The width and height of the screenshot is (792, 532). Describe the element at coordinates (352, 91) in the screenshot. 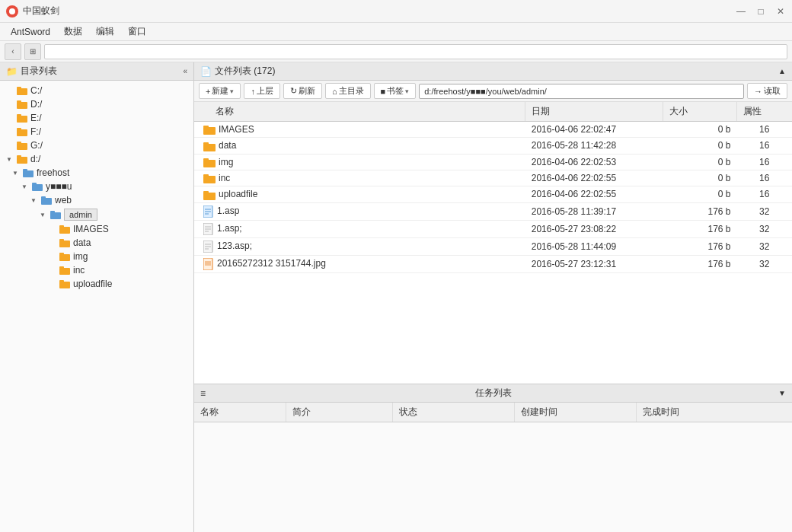

I see `home-label: 主目录` at that location.